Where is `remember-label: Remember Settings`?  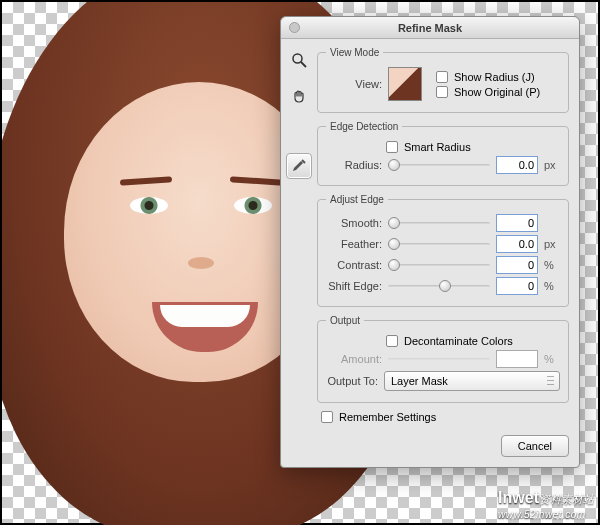
remember-label: Remember Settings is located at coordinates (388, 417).